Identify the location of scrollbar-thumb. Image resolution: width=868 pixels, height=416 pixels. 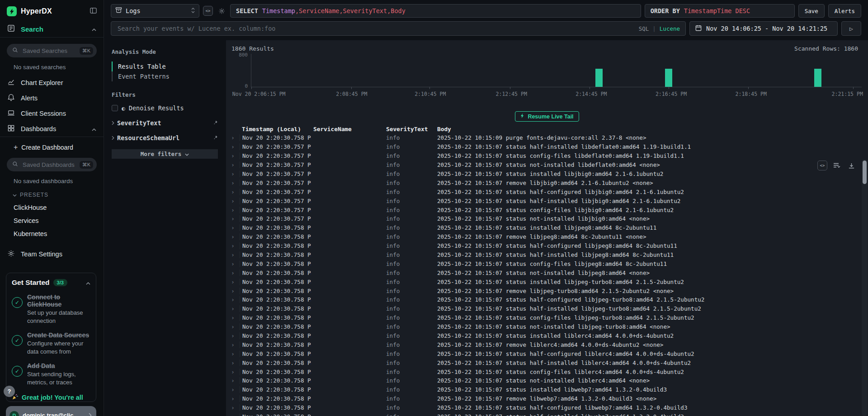
(864, 172).